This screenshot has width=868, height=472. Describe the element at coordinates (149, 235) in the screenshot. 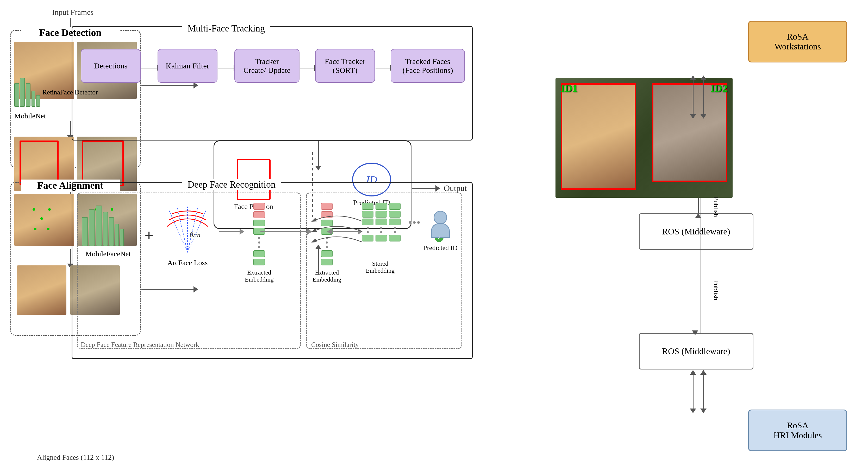

I see `plus-sign: +` at that location.